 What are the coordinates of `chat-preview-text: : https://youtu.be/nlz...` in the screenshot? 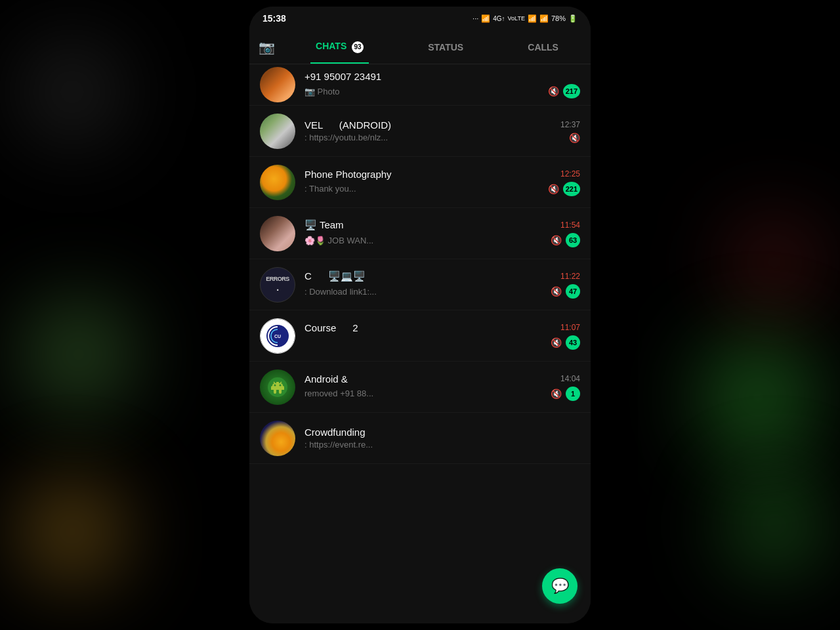 It's located at (390, 138).